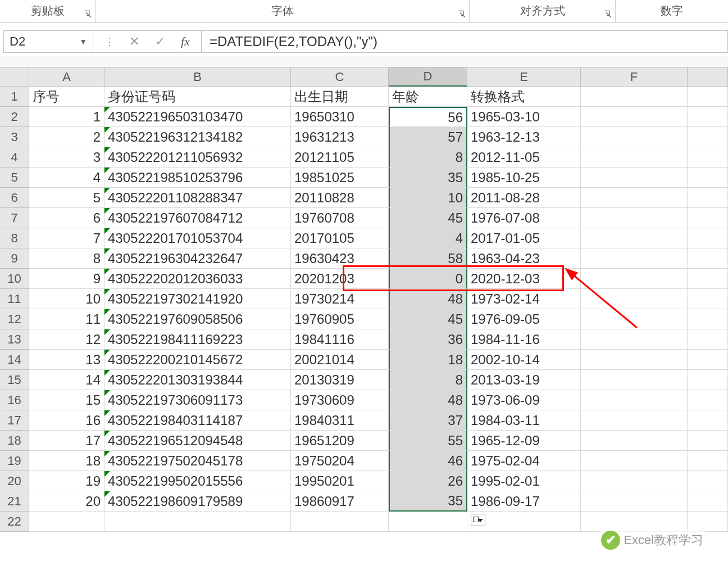  What do you see at coordinates (340, 77) in the screenshot?
I see `col-header-C: C` at bounding box center [340, 77].